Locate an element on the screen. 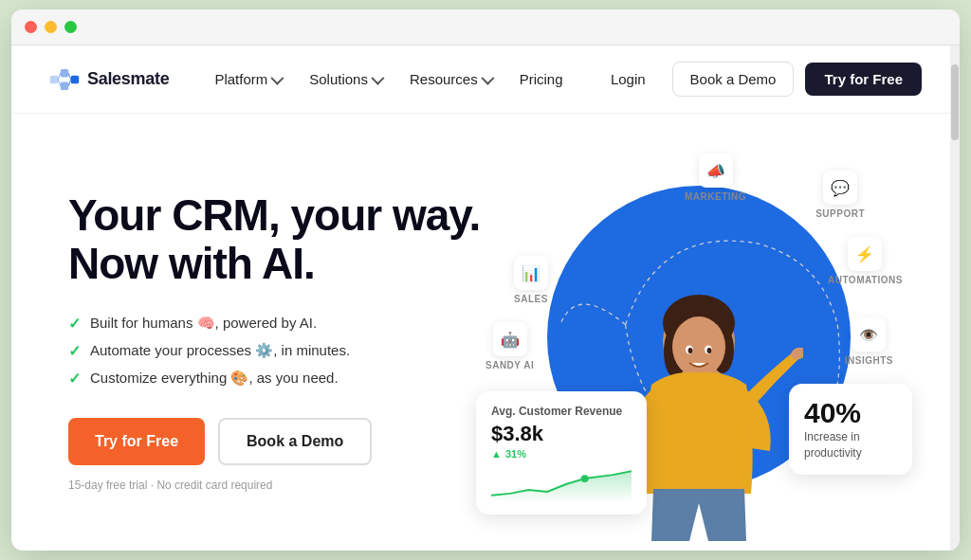  login-button: Login is located at coordinates (628, 80).